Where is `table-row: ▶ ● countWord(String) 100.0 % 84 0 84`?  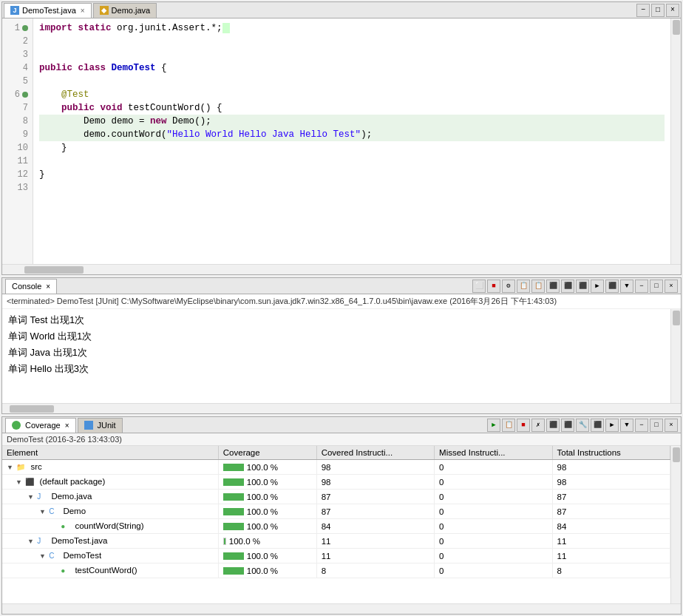 table-row: ▶ ● countWord(String) 100.0 % 84 0 84 is located at coordinates (336, 527).